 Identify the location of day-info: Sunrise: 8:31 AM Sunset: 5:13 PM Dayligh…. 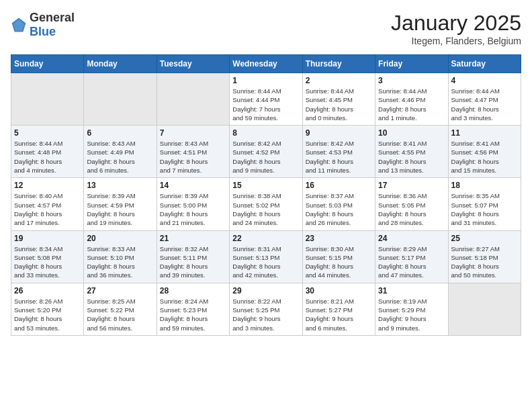
(266, 262).